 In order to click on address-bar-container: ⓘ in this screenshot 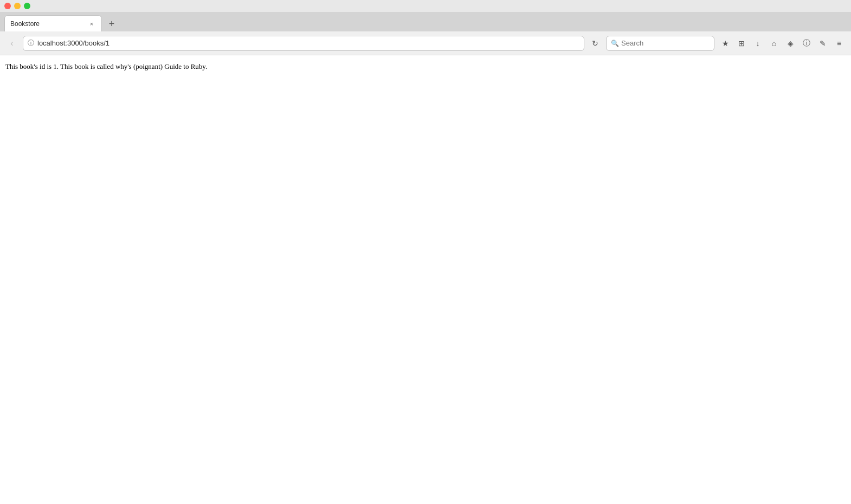, I will do `click(304, 43)`.